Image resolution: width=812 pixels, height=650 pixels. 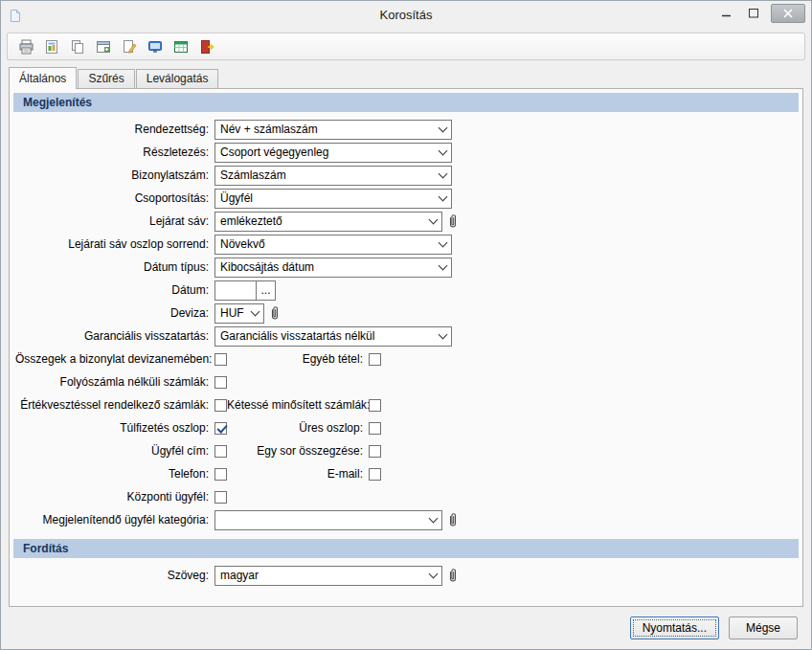 I want to click on kozponti-ugyfel-checkbox, so click(x=220, y=498).